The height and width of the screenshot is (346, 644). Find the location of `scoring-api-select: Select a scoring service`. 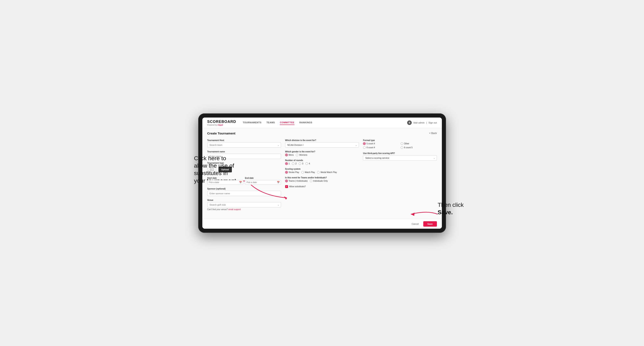

scoring-api-select: Select a scoring service is located at coordinates (400, 158).